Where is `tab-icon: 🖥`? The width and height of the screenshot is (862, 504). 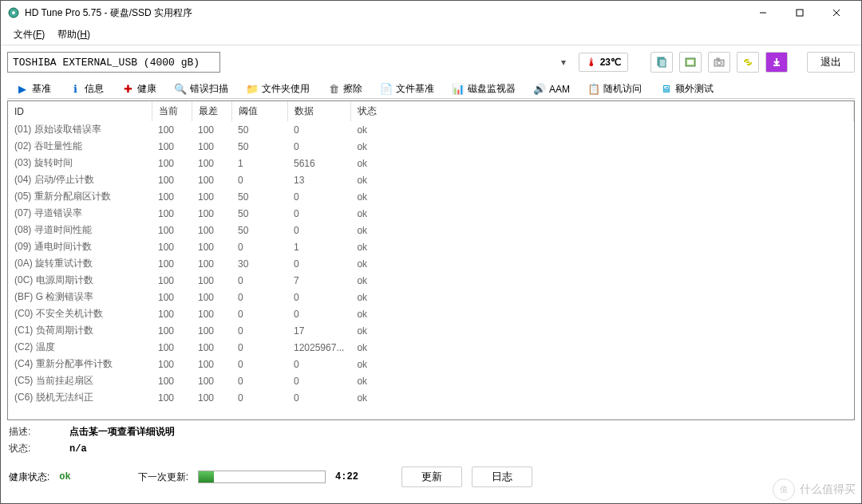
tab-icon: 🖥 is located at coordinates (666, 89).